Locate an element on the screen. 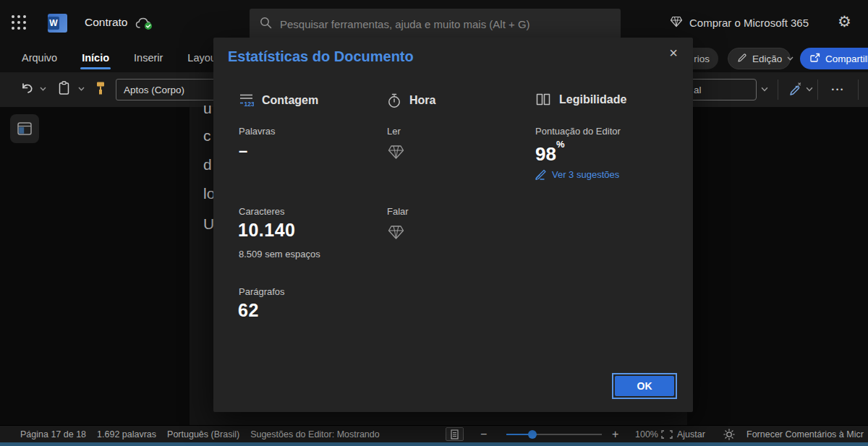 This screenshot has width=868, height=446. fit-to-width-button: Ajustar is located at coordinates (683, 434).